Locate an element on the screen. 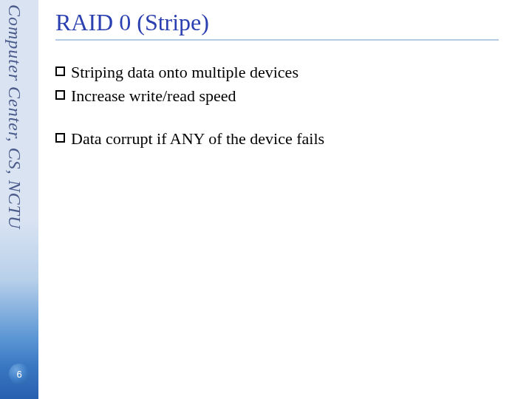 The height and width of the screenshot is (399, 532). page-number: 6 is located at coordinates (19, 374).